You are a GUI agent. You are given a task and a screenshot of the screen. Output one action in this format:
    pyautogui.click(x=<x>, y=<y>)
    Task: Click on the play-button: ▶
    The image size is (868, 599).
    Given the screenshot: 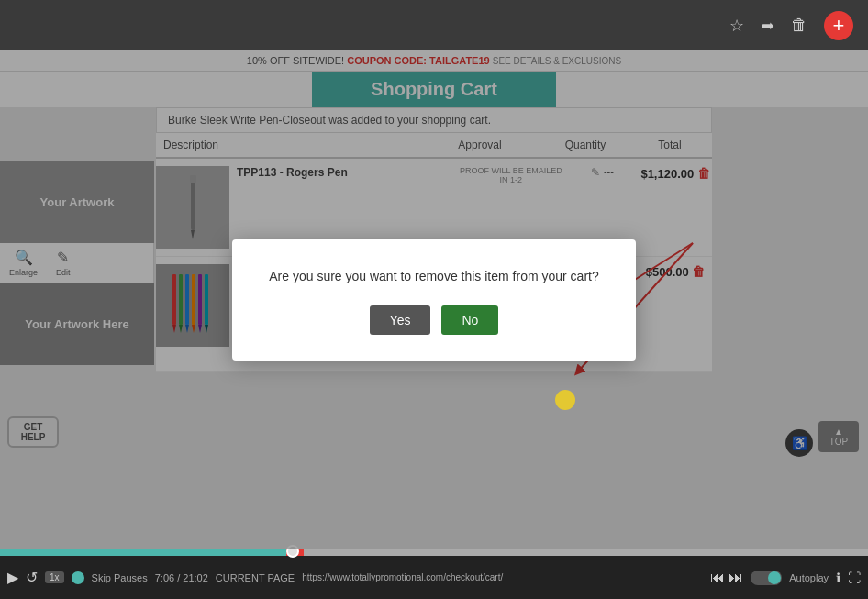 What is the action you would take?
    pyautogui.click(x=13, y=578)
    